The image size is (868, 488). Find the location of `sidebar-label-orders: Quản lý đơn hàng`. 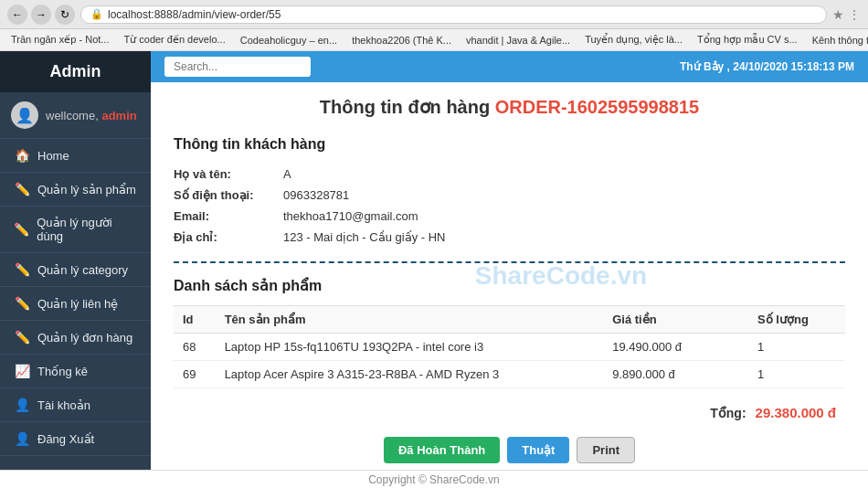

sidebar-label-orders: Quản lý đơn hàng is located at coordinates (85, 338).